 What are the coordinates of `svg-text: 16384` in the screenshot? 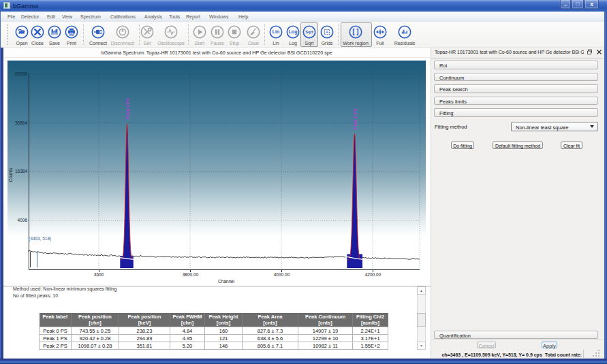 It's located at (21, 171).